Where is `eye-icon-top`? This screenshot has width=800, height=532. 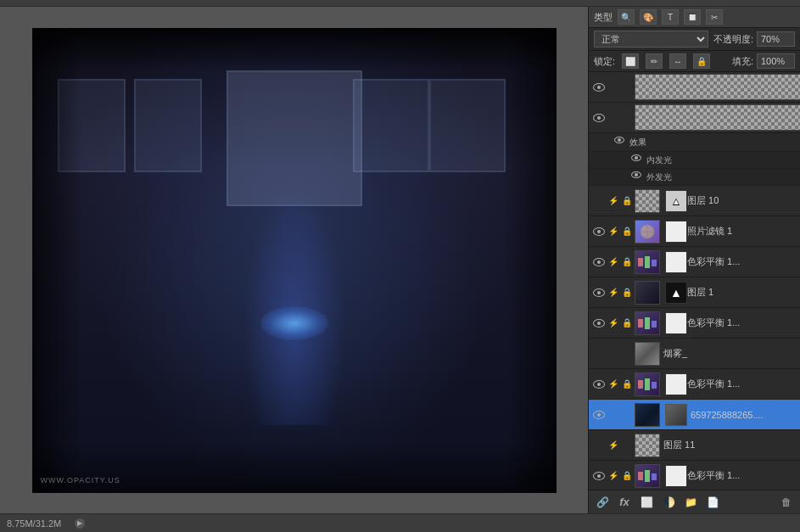 eye-icon-top is located at coordinates (599, 87).